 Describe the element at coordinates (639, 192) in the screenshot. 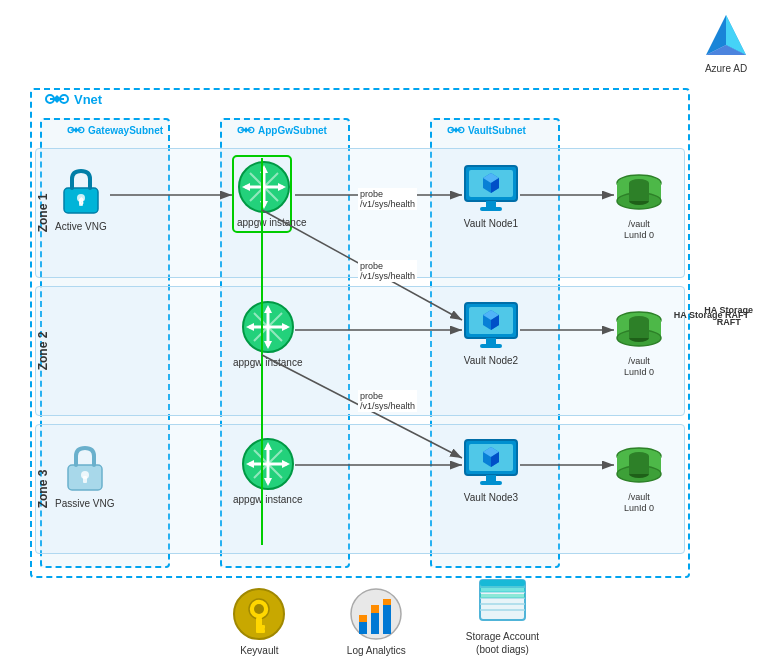

I see `vault-lun1-icon` at that location.